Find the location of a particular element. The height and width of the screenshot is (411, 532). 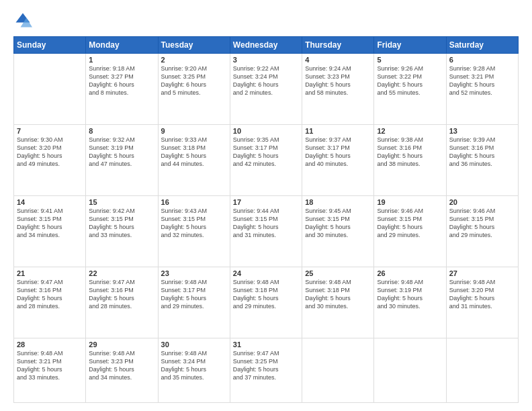

day-number: 12 is located at coordinates (410, 131).